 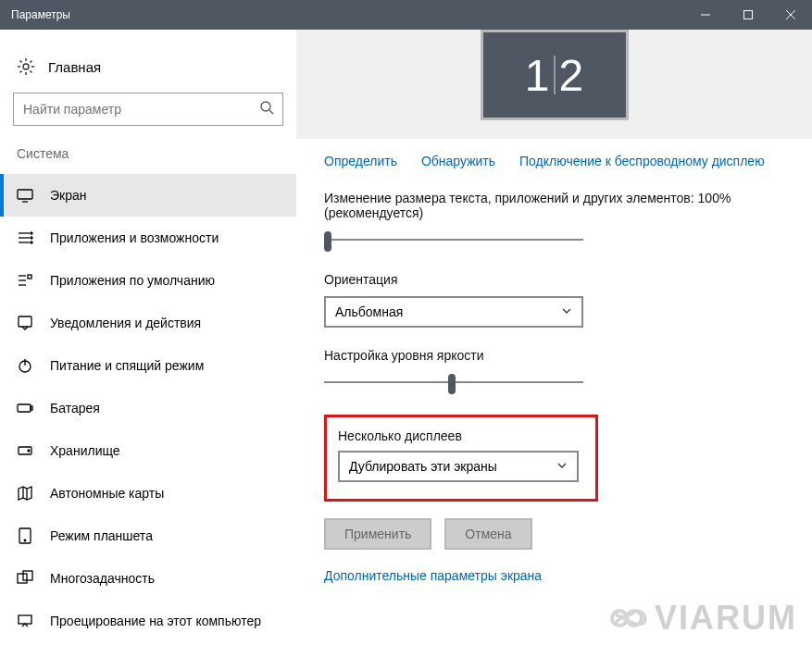 What do you see at coordinates (25, 536) in the screenshot?
I see `tablet-icon` at bounding box center [25, 536].